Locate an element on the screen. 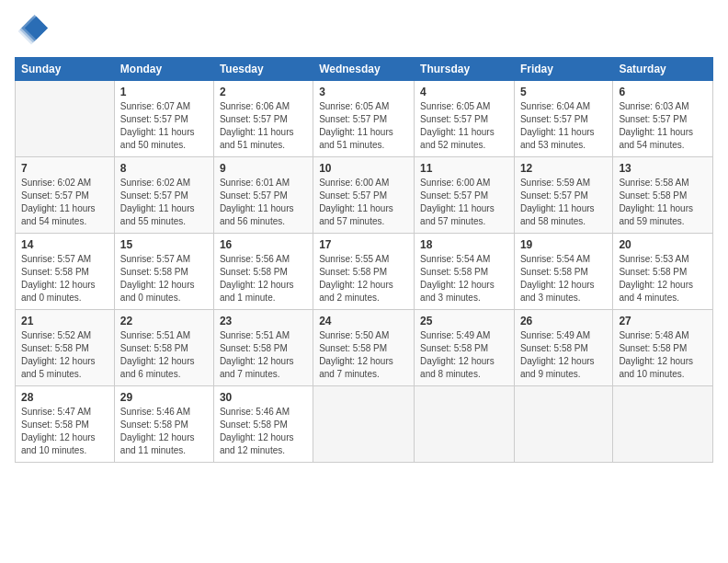  day-number: 19 is located at coordinates (563, 245).